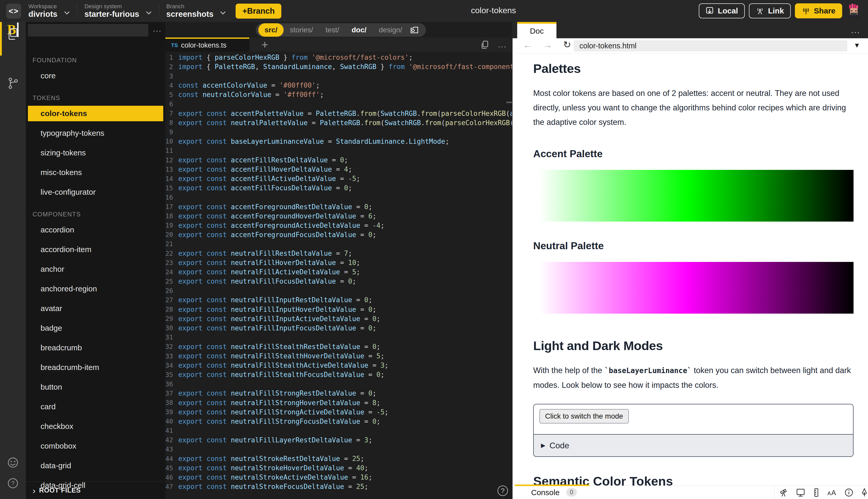  Describe the element at coordinates (339, 487) in the screenshot. I see `code-line: 47export const neutralStrokeFocusDeltaVa…` at that location.